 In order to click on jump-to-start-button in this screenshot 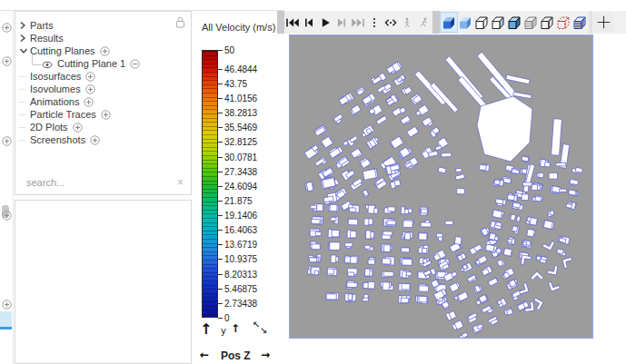, I will do `click(293, 22)`.